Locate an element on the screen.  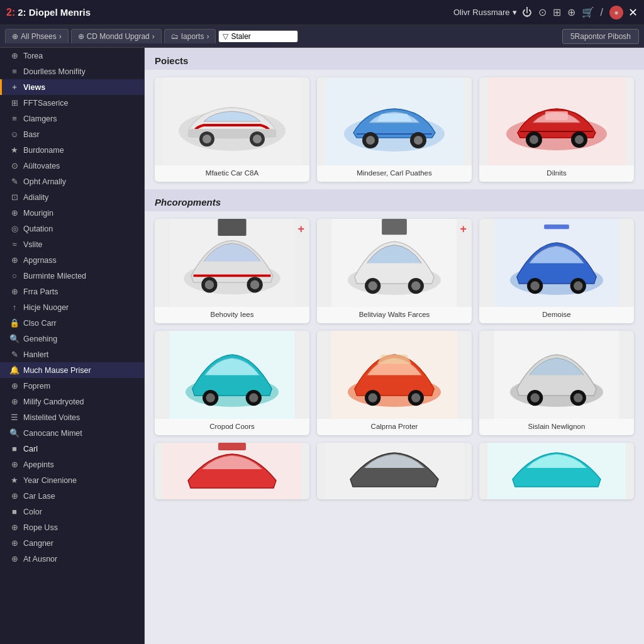
sidebar-item-torea: ⊕ Torea is located at coordinates (72, 55).